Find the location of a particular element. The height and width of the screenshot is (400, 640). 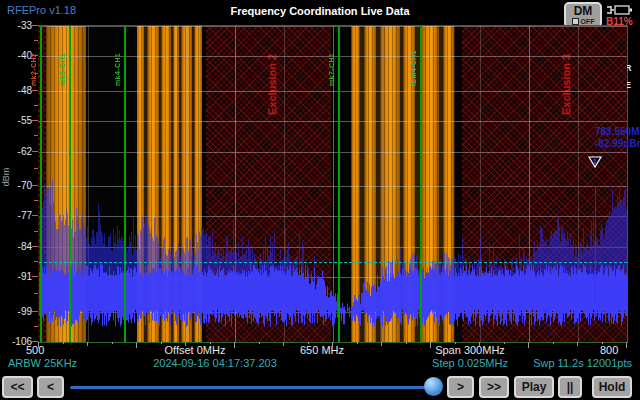

y-axis-label: -70 is located at coordinates (18, 186).